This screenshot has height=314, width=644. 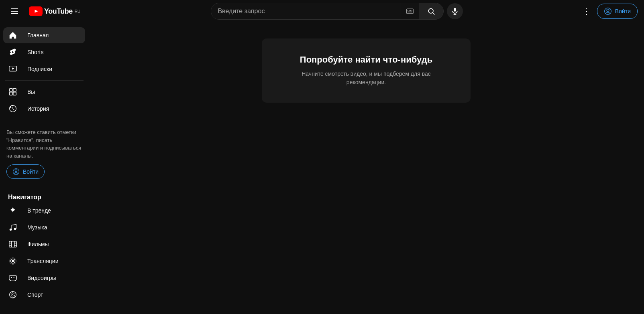 I want to click on home-icon, so click(x=13, y=35).